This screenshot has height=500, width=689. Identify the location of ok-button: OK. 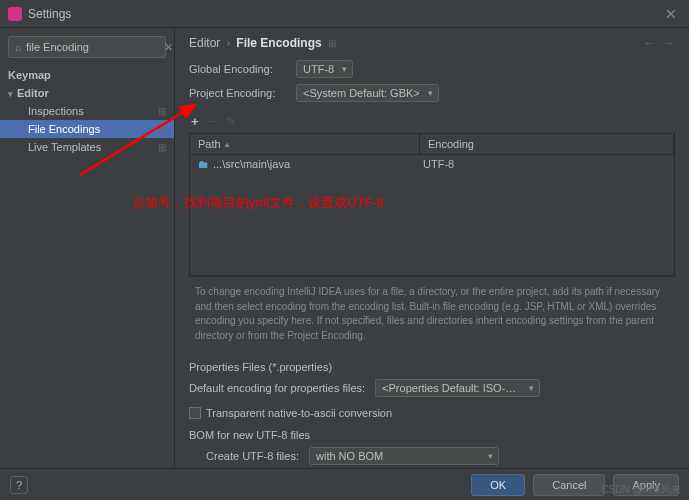
(498, 485).